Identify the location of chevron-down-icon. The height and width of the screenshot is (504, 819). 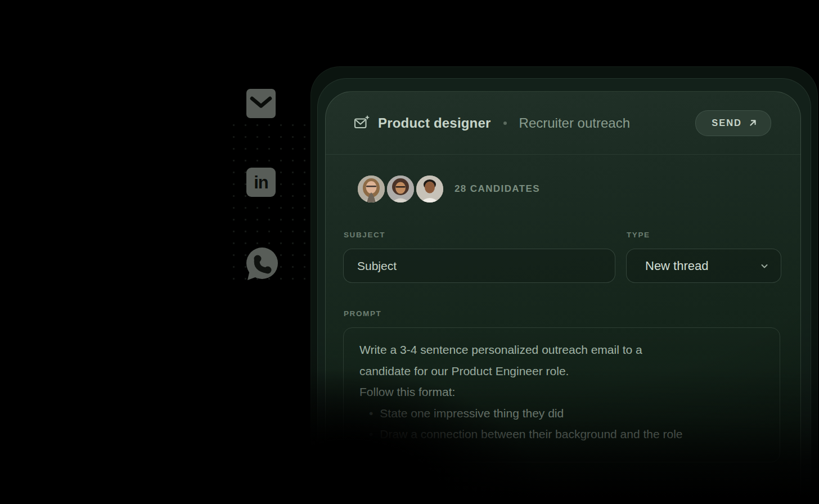
(764, 266).